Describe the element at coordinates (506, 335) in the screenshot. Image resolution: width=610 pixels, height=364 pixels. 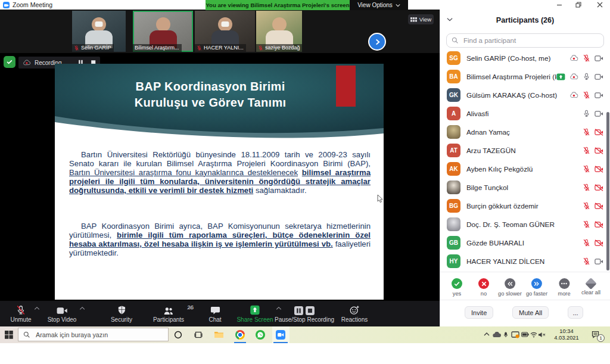
I see `tray-microphone-icon` at that location.